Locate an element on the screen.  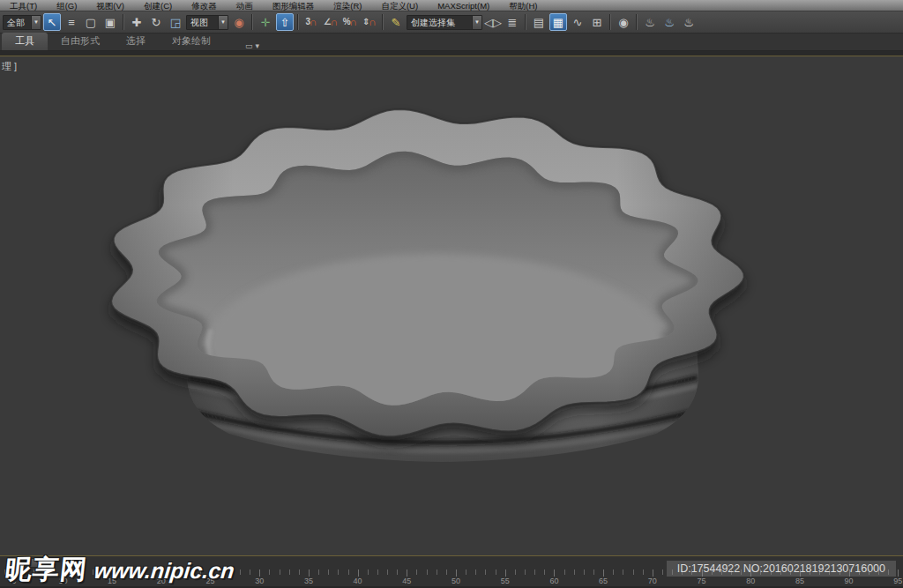
select-and-move-button: ✚ is located at coordinates (137, 22).